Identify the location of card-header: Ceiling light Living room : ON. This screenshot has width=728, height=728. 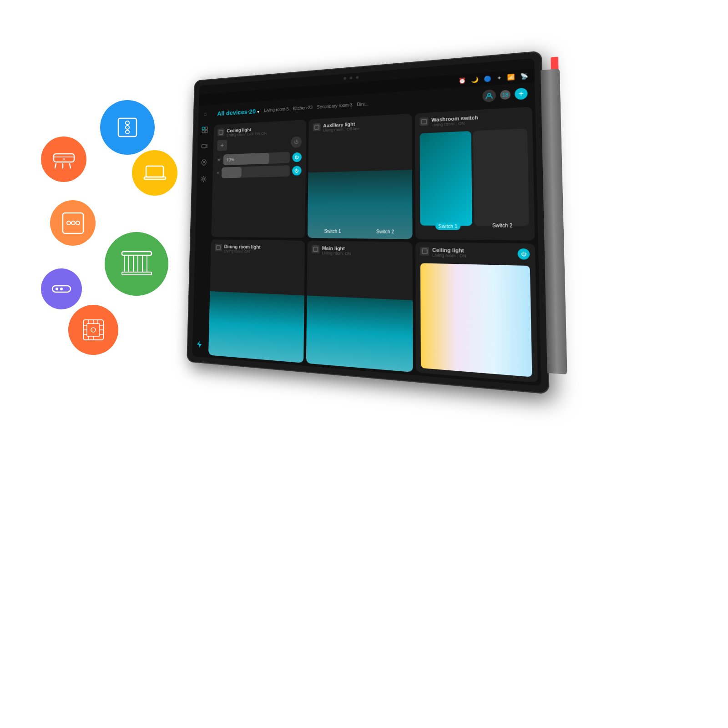
(475, 253).